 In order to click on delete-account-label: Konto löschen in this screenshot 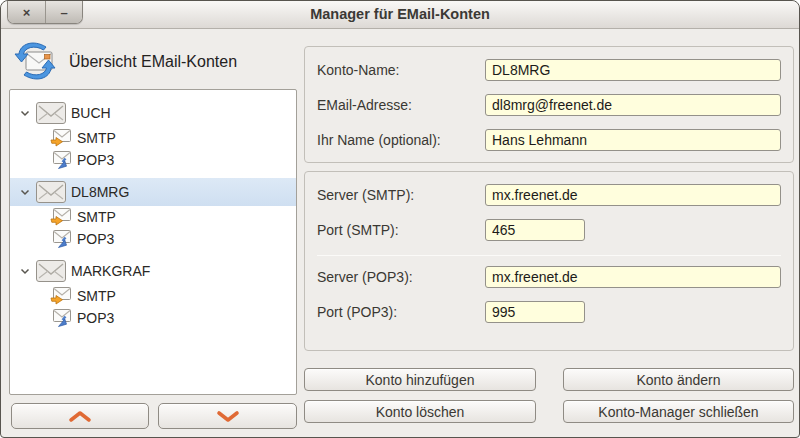, I will do `click(420, 412)`.